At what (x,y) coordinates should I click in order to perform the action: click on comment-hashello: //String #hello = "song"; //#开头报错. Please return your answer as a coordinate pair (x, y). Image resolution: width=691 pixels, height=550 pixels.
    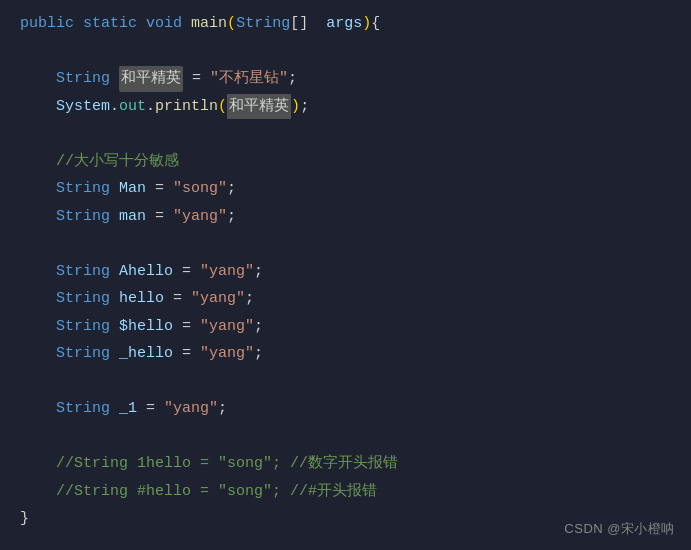
    Looking at the image, I should click on (216, 492).